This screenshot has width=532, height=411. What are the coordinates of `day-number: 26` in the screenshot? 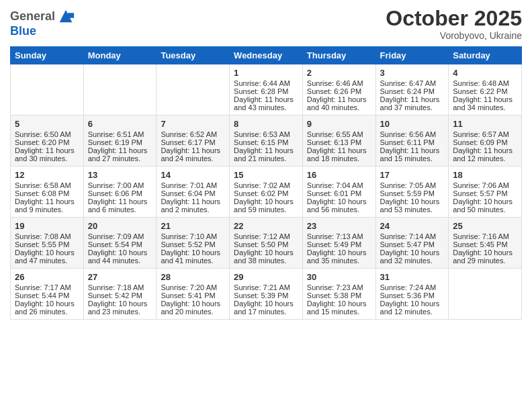 It's located at (47, 277).